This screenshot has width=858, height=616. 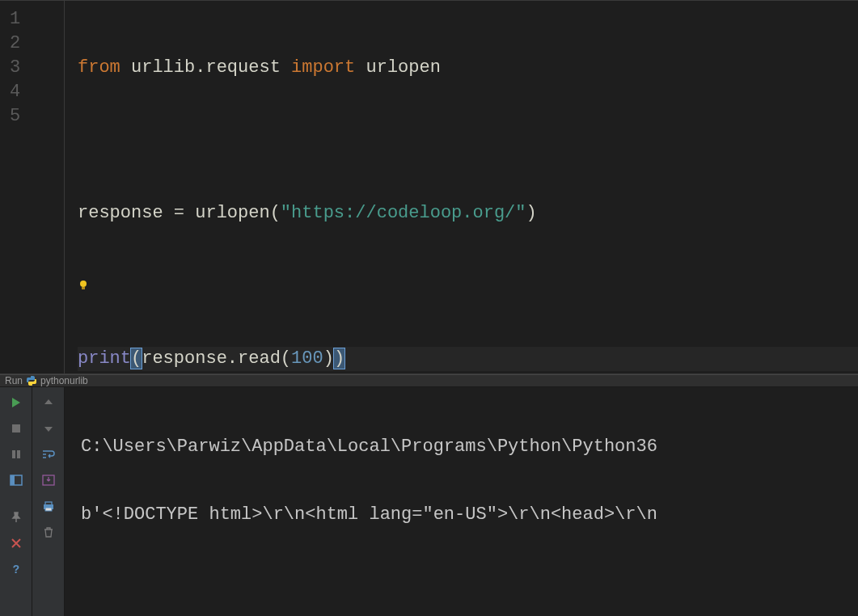 I want to click on lightbulb-icon, so click(x=83, y=285).